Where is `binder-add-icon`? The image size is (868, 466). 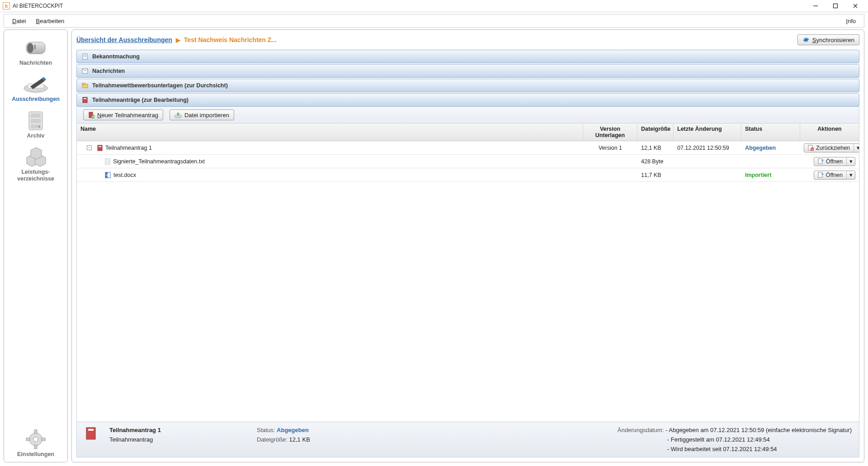 binder-add-icon is located at coordinates (91, 115).